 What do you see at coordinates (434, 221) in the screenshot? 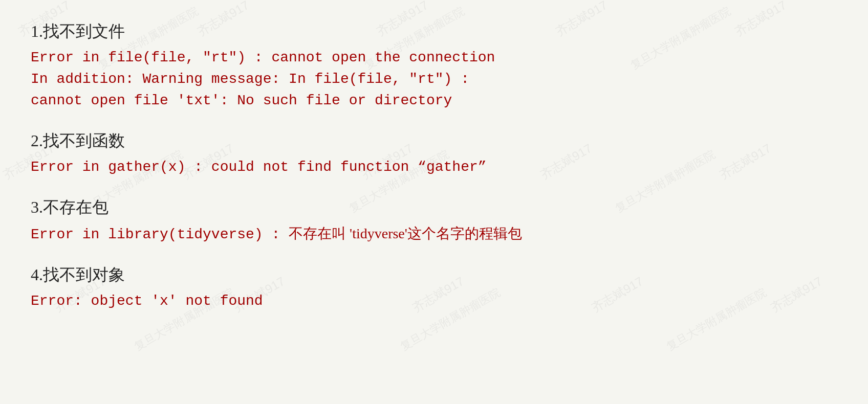
I see `section-package-not-exist: 3.不存在包 Error in library(tidyverse) : 不存在…` at bounding box center [434, 221].